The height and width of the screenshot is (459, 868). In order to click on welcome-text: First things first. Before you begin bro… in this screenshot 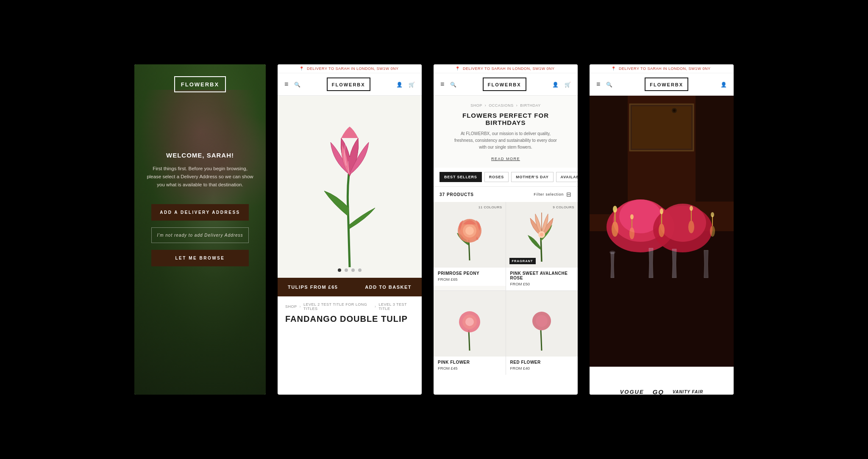, I will do `click(200, 177)`.